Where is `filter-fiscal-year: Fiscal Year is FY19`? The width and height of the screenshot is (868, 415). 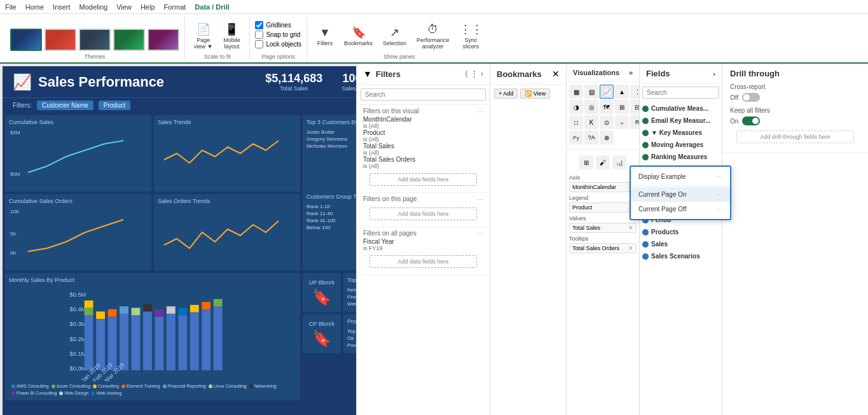
filter-fiscal-year: Fiscal Year is FY19 is located at coordinates (424, 244).